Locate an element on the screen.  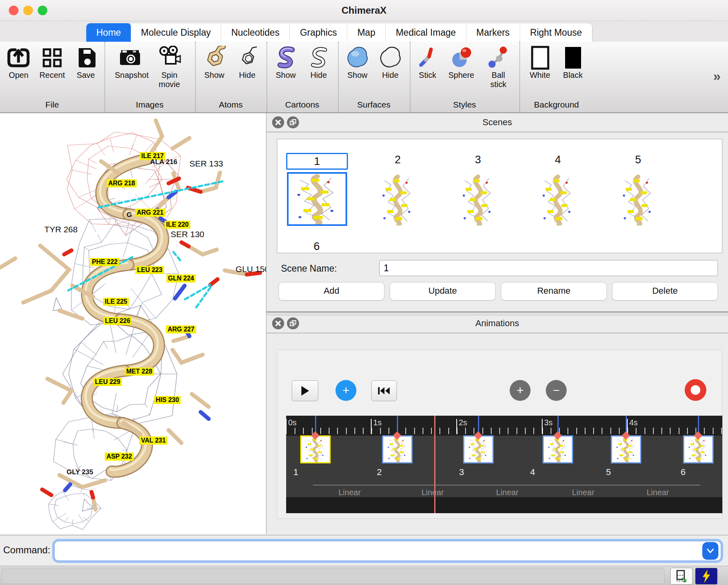
rename-button: Rename is located at coordinates (554, 291).